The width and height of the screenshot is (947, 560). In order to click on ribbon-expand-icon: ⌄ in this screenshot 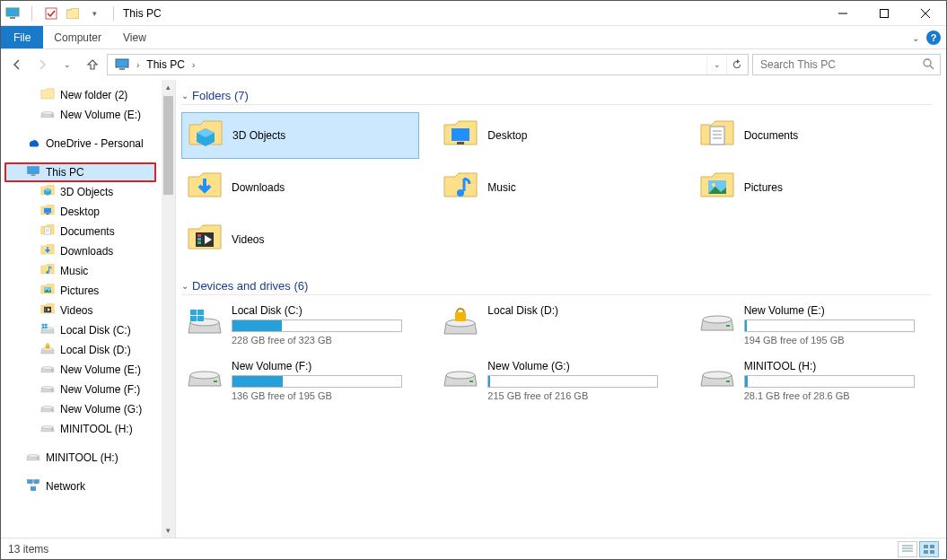, I will do `click(916, 38)`.